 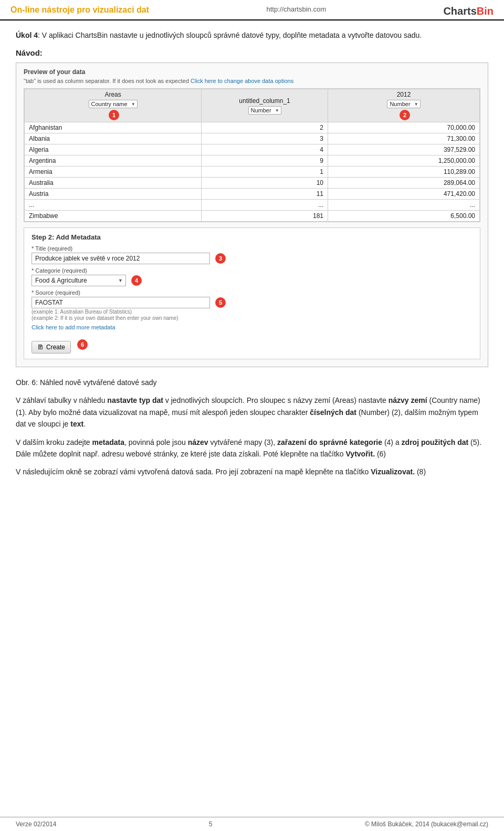 What do you see at coordinates (252, 53) in the screenshot?
I see `navod-label: Návod:` at bounding box center [252, 53].